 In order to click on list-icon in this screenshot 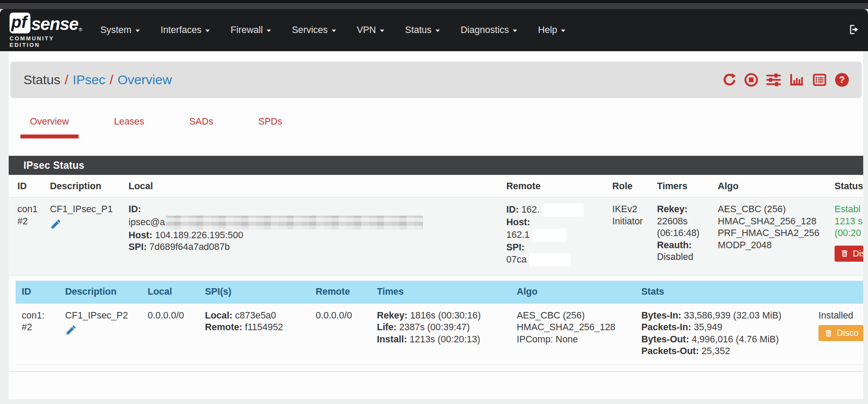, I will do `click(820, 80)`.